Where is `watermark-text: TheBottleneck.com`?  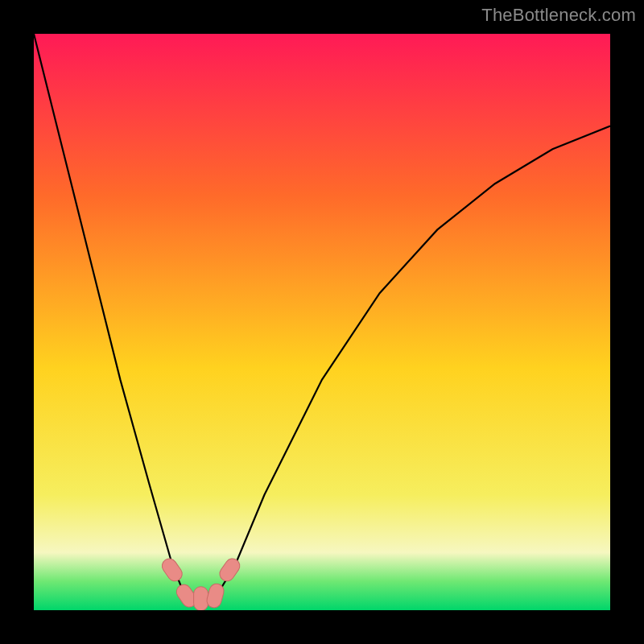 watermark-text: TheBottleneck.com is located at coordinates (559, 15).